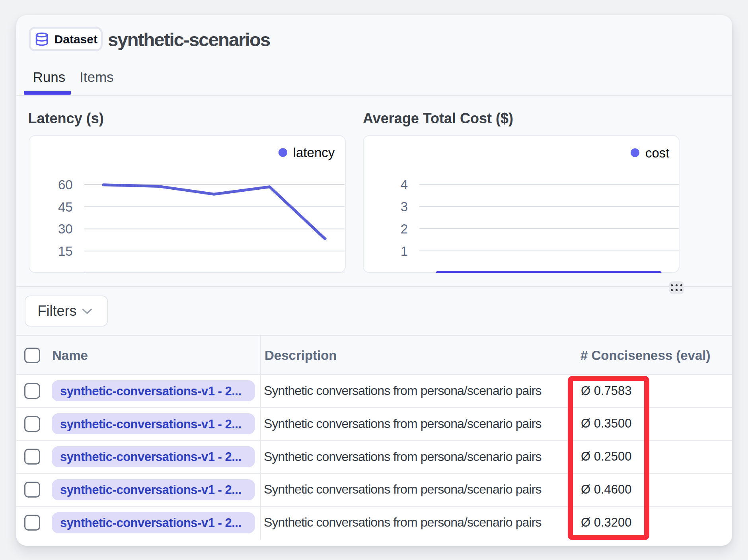  What do you see at coordinates (65, 229) in the screenshot?
I see `svg-text: 30` at bounding box center [65, 229].